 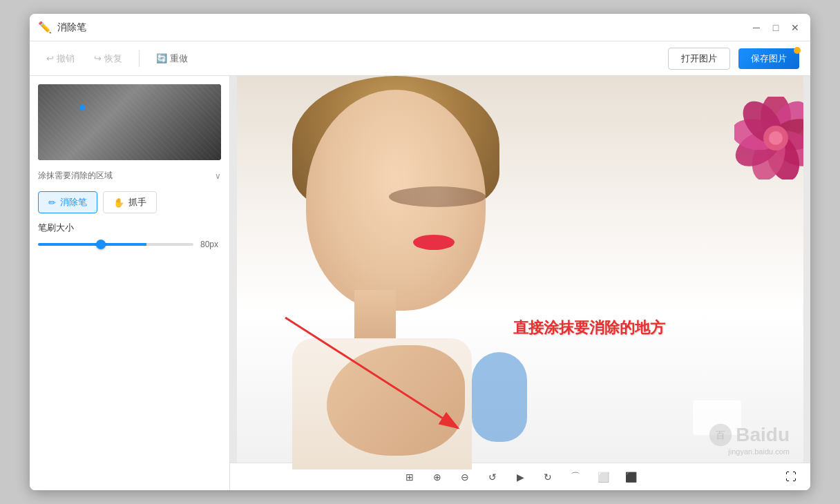 What do you see at coordinates (179, 59) in the screenshot?
I see `redo-label: 重做` at bounding box center [179, 59].